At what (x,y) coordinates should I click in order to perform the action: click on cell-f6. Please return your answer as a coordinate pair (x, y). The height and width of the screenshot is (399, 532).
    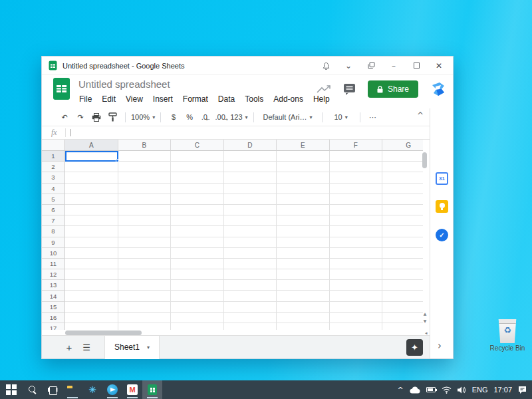
    Looking at the image, I should click on (356, 210).